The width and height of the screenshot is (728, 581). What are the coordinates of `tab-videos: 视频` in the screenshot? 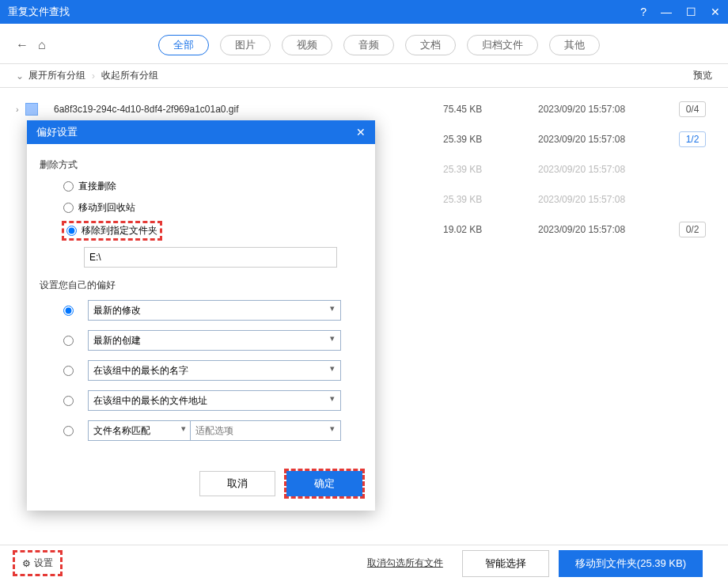 It's located at (307, 45).